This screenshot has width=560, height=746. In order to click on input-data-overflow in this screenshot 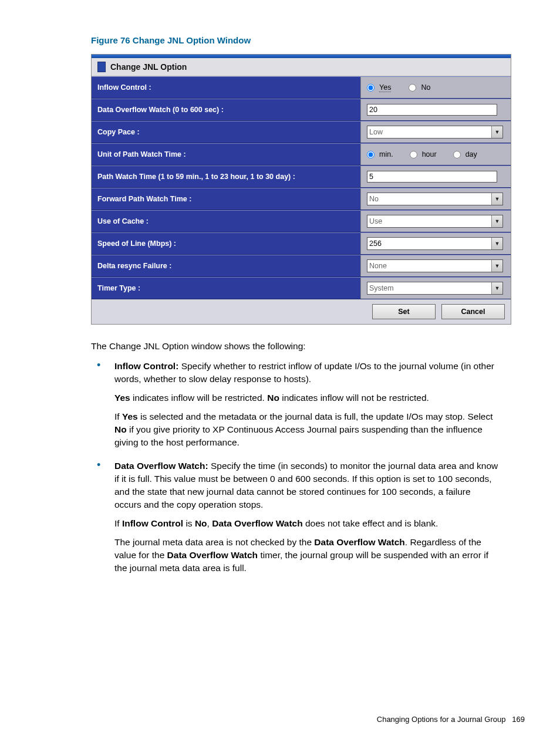, I will do `click(432, 110)`.